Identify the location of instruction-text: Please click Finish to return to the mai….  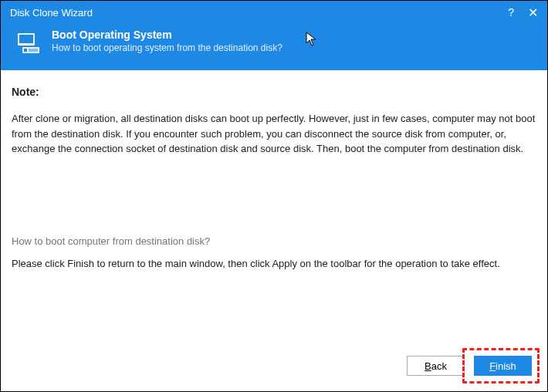
(274, 264).